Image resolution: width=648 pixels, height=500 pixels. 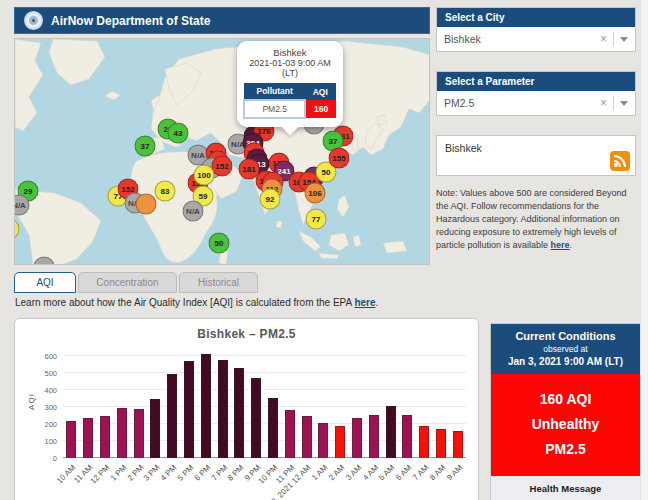 What do you see at coordinates (604, 39) in the screenshot?
I see `city-clear-icon: ×` at bounding box center [604, 39].